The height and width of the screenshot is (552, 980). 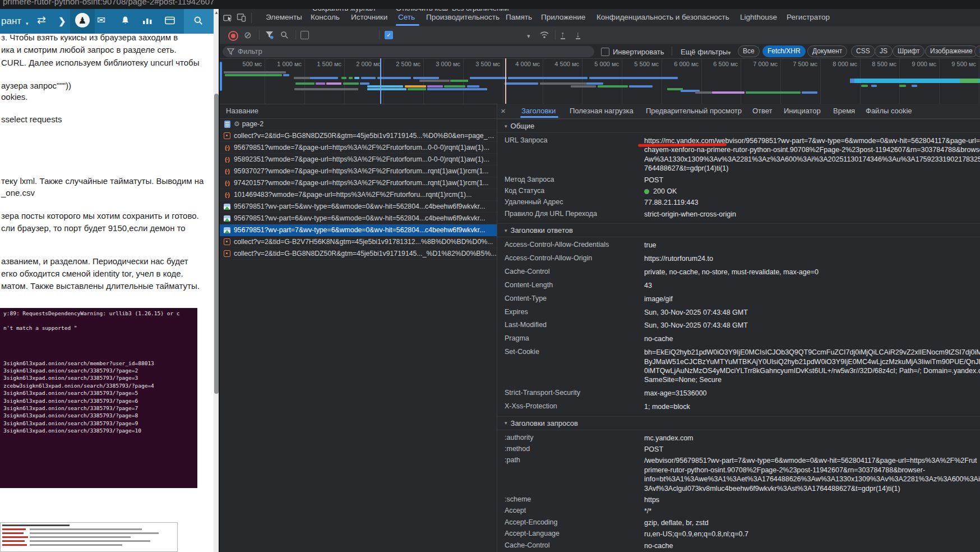 What do you see at coordinates (126, 20) in the screenshot?
I see `bell-icon` at bounding box center [126, 20].